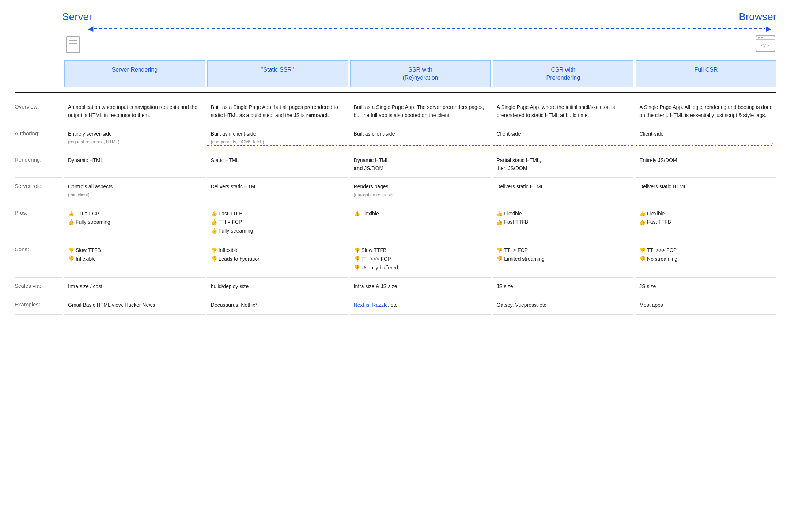  What do you see at coordinates (135, 138) in the screenshot?
I see `cell-authoring-server-rendering: Entirely server-side (request-response, …` at bounding box center [135, 138].